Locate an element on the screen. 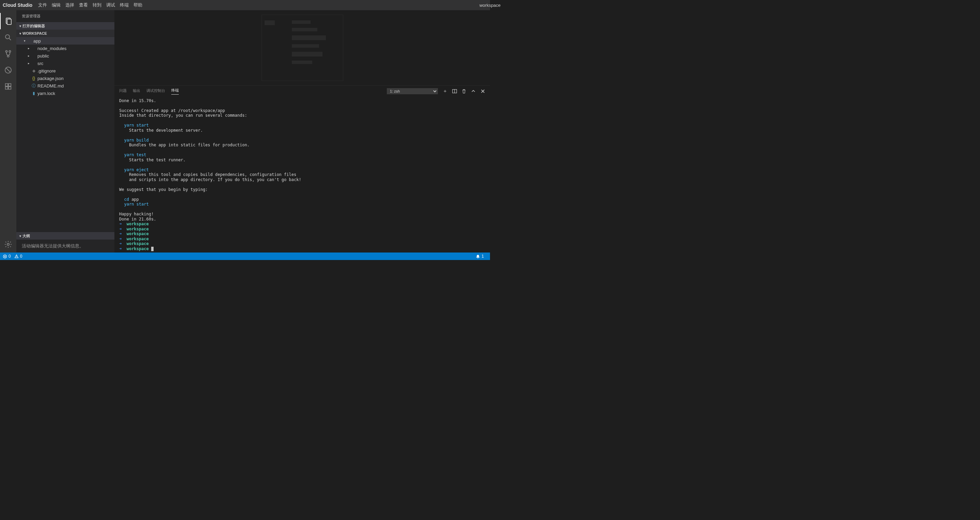 The image size is (980, 520). menu-item: 选择 is located at coordinates (70, 5).